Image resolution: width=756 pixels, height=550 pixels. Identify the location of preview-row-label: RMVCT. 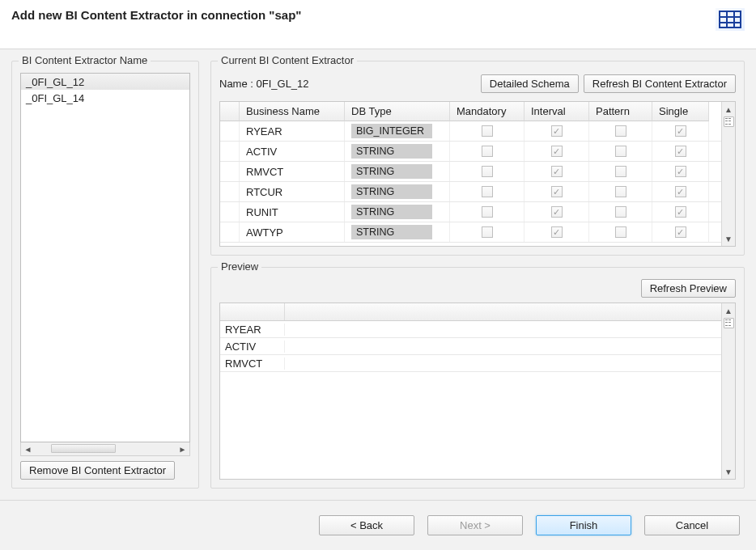
(253, 364).